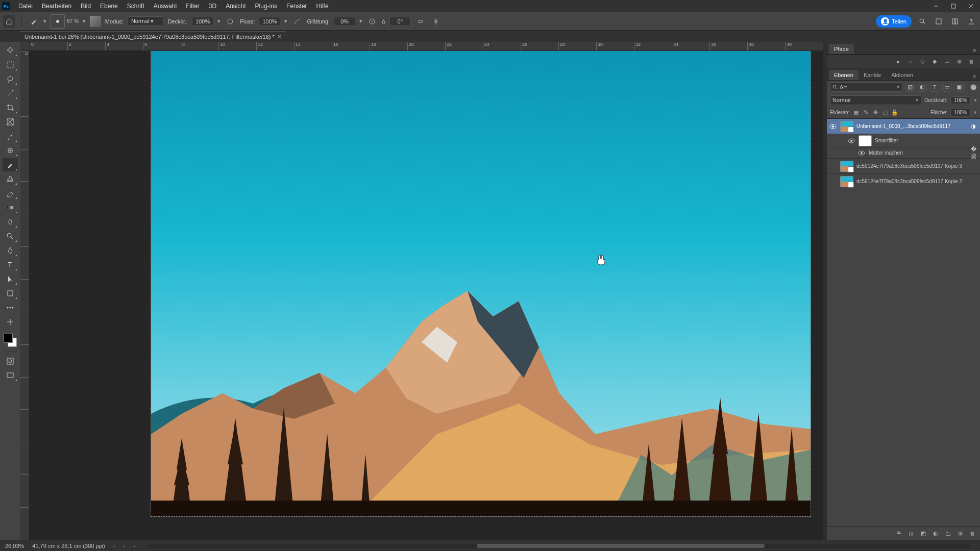 The height and width of the screenshot is (551, 980). What do you see at coordinates (936, 6) in the screenshot?
I see `minimize-button` at bounding box center [936, 6].